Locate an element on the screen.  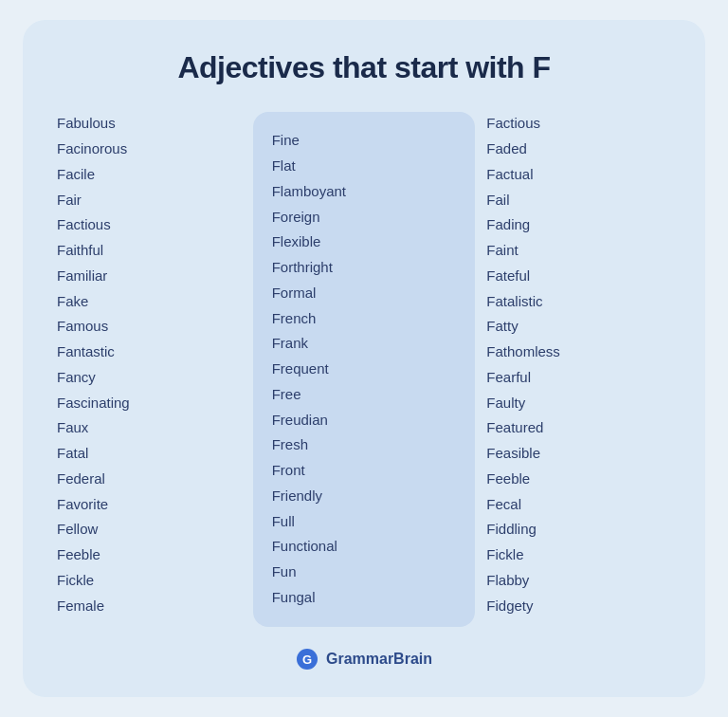
list-item: Front is located at coordinates (364, 470).